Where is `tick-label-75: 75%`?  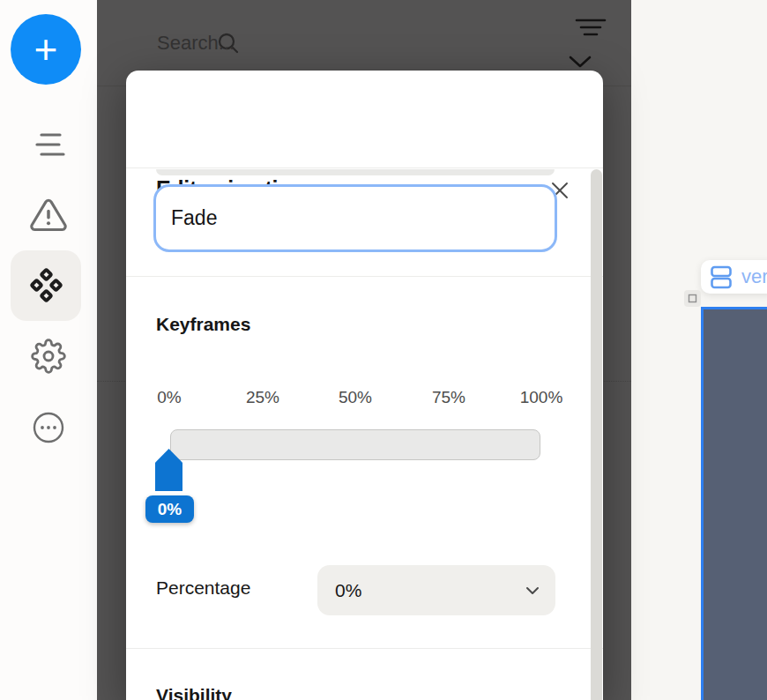
tick-label-75: 75% is located at coordinates (449, 398).